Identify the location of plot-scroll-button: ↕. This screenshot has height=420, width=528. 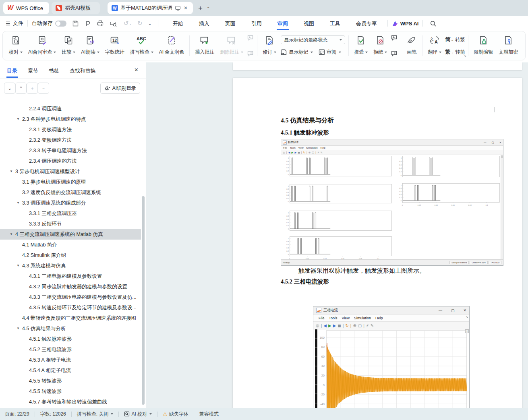
(467, 331).